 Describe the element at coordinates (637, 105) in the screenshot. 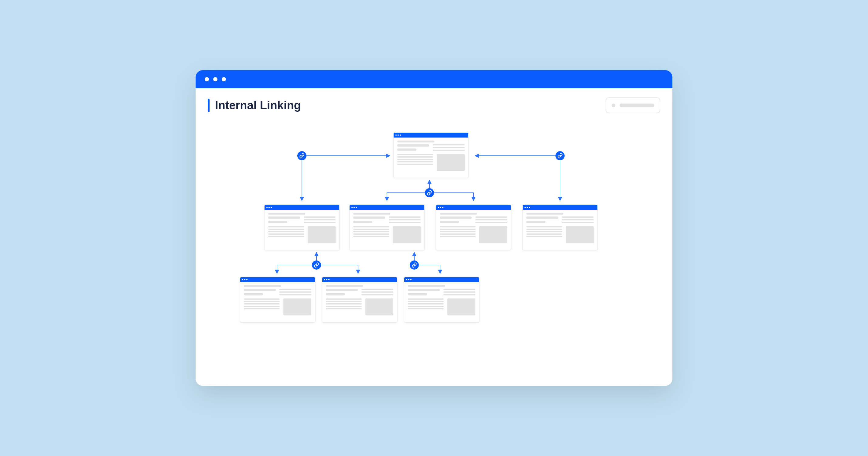

I see `button-label-placeholder` at that location.